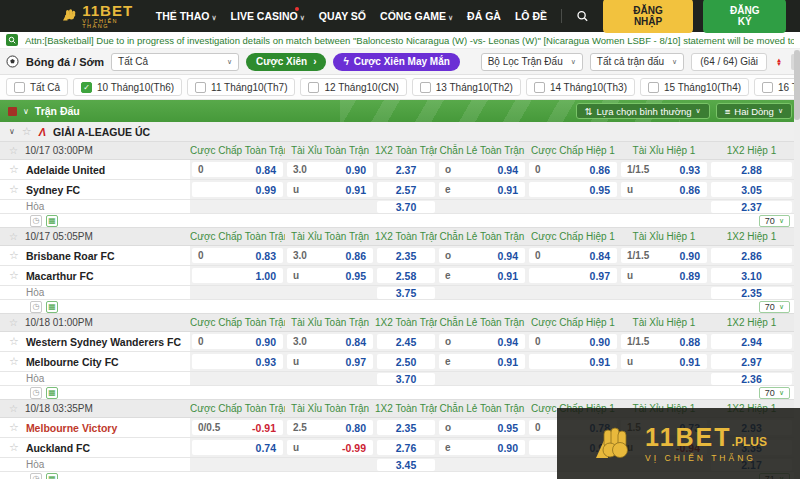  Describe the element at coordinates (664, 342) in the screenshot. I see `odds-cell-ou-h1: 1/1.50.88` at that location.